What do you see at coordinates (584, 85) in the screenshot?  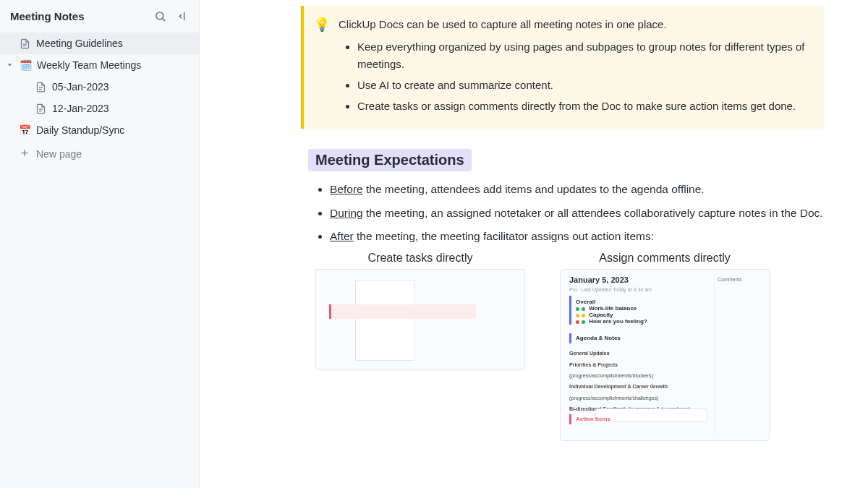 I see `callout-bullet: Use AI to create and summarize content.` at bounding box center [584, 85].